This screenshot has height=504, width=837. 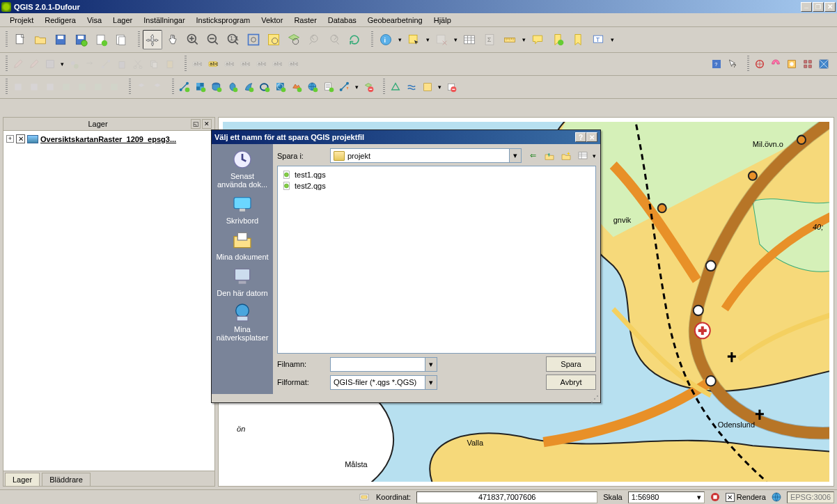 I want to click on menu-visa: Visa, so click(x=95, y=20).